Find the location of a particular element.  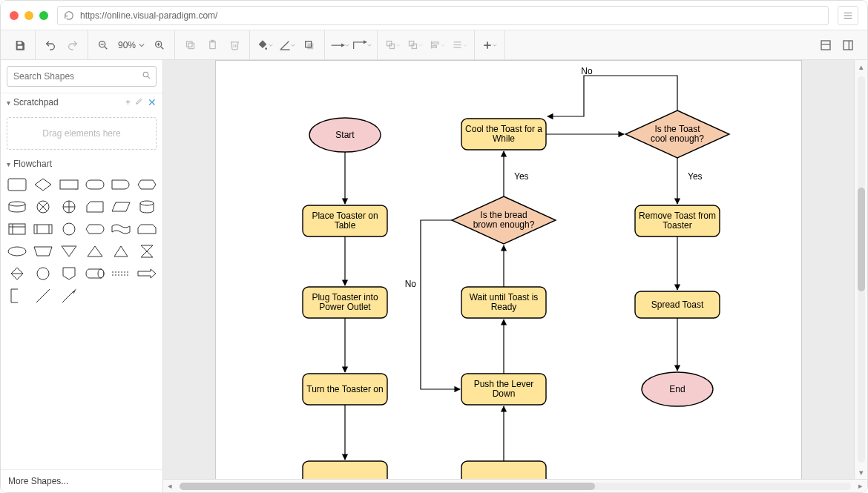

vscroll-thumb is located at coordinates (861, 239).